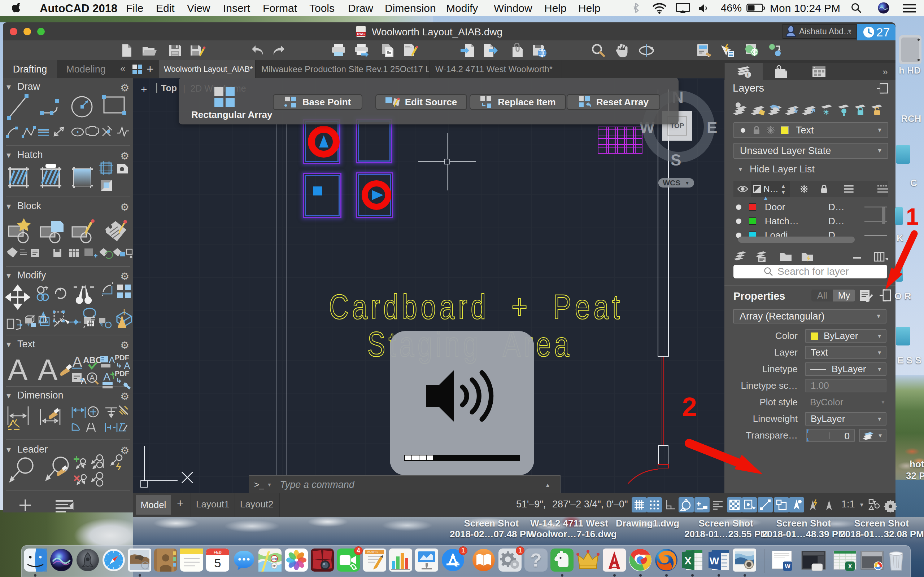 The height and width of the screenshot is (577, 924). Describe the element at coordinates (361, 34) in the screenshot. I see `svg-text: DWG` at that location.